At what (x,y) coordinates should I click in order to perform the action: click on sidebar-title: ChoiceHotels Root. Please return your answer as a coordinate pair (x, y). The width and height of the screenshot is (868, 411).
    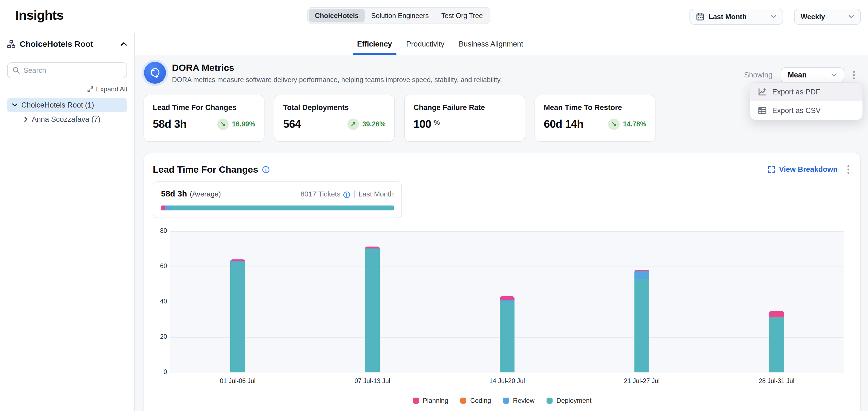
    Looking at the image, I should click on (68, 44).